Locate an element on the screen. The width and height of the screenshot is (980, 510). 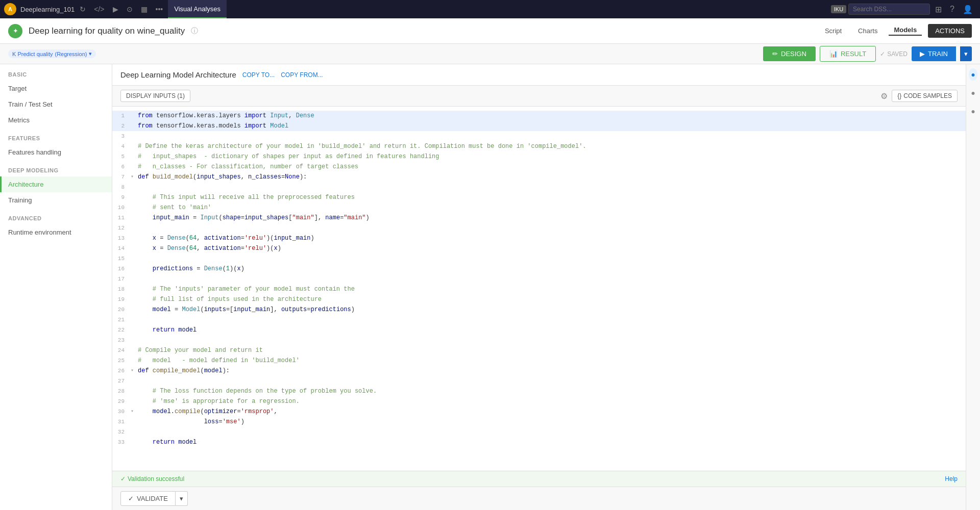
code-line: 9 # This input will receive all the prep… is located at coordinates (539, 197).